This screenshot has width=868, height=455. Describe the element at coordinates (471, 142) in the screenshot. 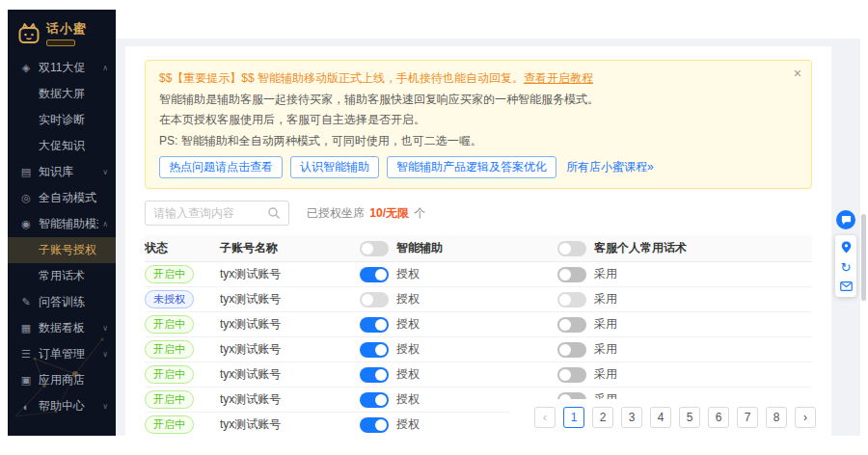

I see `banner-line: PS: 智能辅助和全自动两种模式，可同时使用，也可二选一喔。` at that location.